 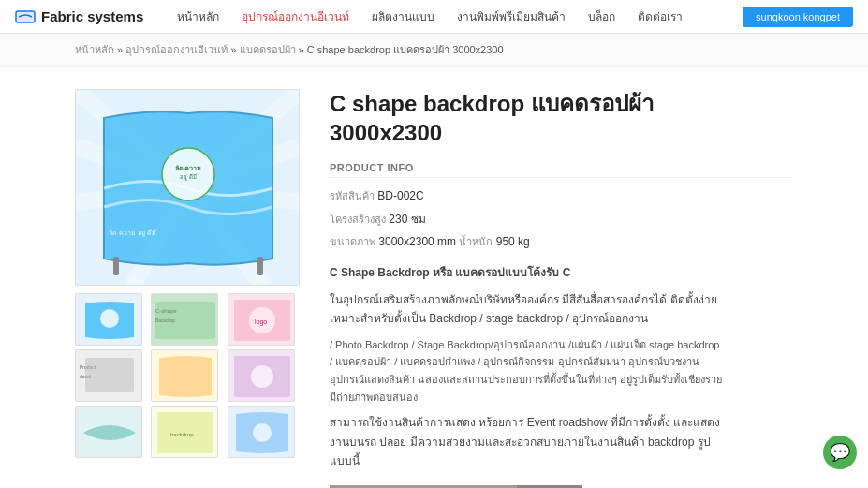 I want to click on svg-text: logo, so click(x=260, y=322).